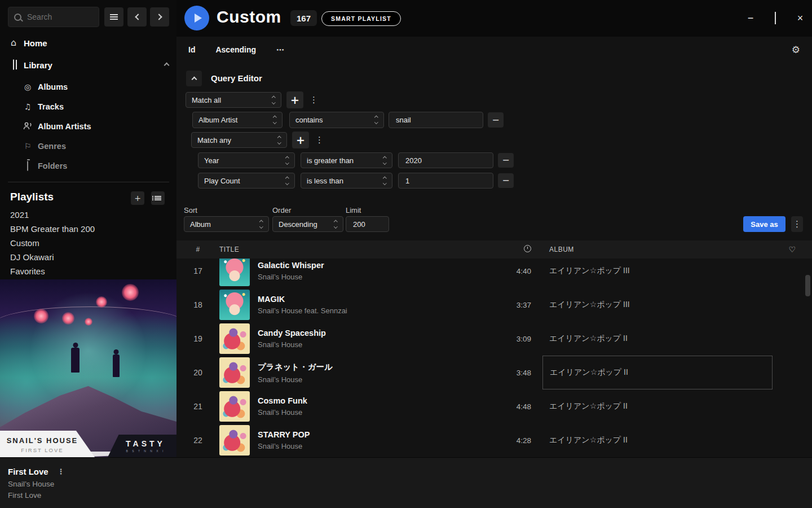 Image resolution: width=812 pixels, height=508 pixels. Describe the element at coordinates (494, 406) in the screenshot. I see `track-row: 21 Cosmo Funk Snail’s House 4:48 エイリアン☆ポ…` at that location.